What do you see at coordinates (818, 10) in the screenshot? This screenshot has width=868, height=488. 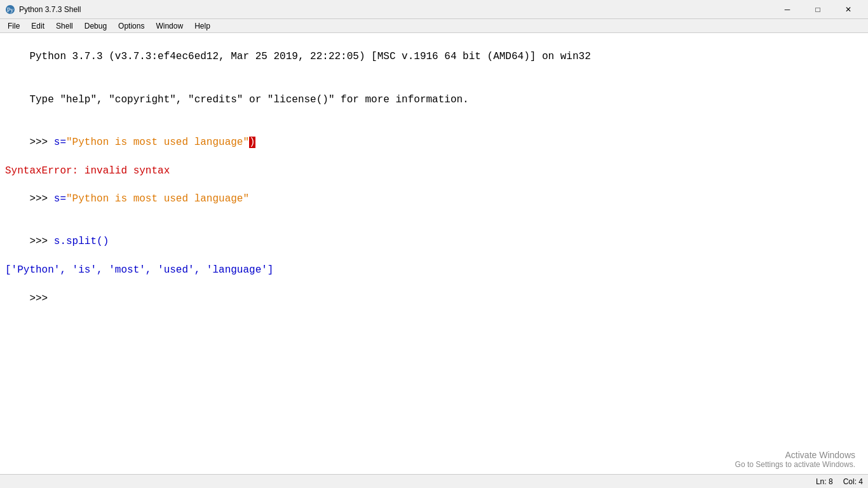 I see `title-bar-controls: ─ □ ✕` at bounding box center [818, 10].